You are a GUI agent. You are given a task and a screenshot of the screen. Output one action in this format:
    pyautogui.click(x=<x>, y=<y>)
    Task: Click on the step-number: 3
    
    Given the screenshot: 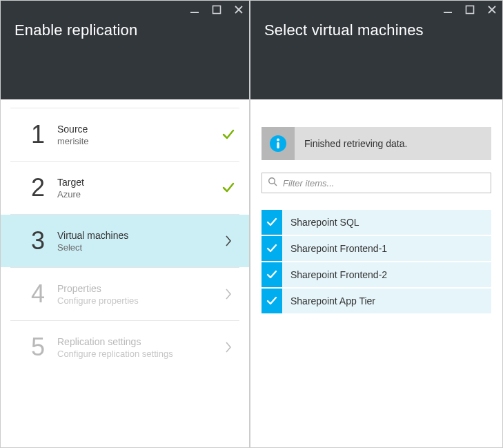 What is the action you would take?
    pyautogui.click(x=43, y=241)
    